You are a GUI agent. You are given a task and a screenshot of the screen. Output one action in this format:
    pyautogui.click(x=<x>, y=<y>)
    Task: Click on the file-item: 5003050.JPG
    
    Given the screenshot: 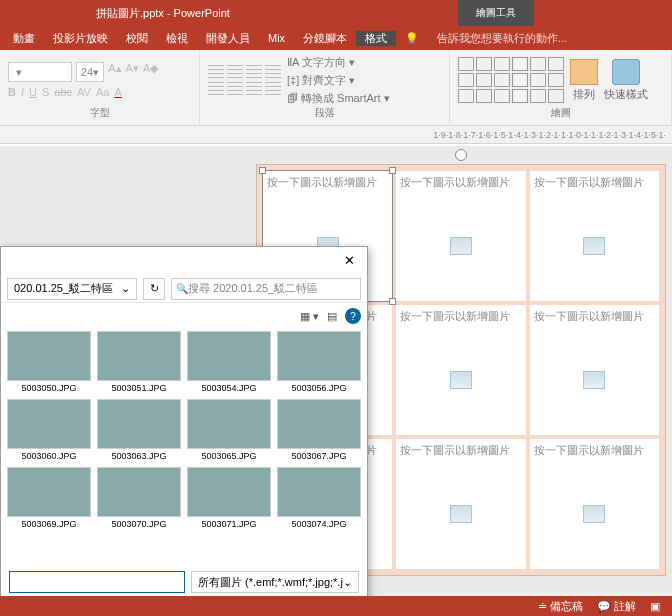 What is the action you would take?
    pyautogui.click(x=49, y=362)
    